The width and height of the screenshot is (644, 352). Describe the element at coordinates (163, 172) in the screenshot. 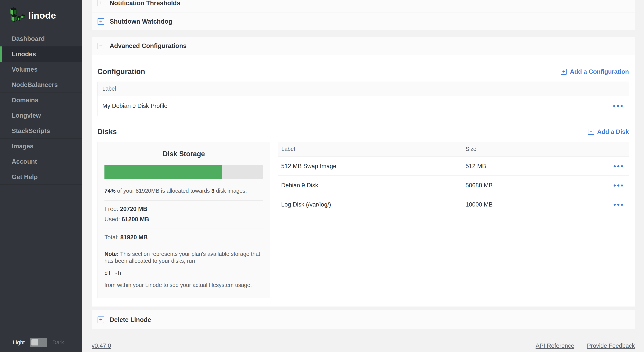

I see `disk-storage-bar-fill` at that location.